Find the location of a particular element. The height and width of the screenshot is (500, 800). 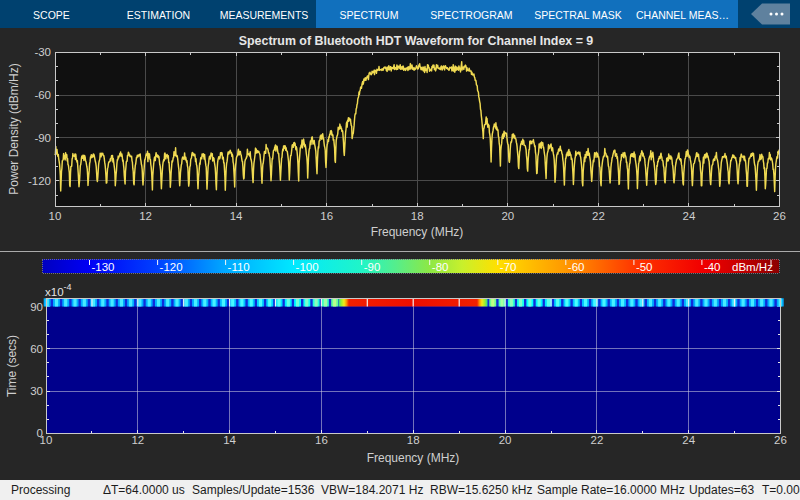

svg-text: MEASUREMENTS is located at coordinates (264, 15).